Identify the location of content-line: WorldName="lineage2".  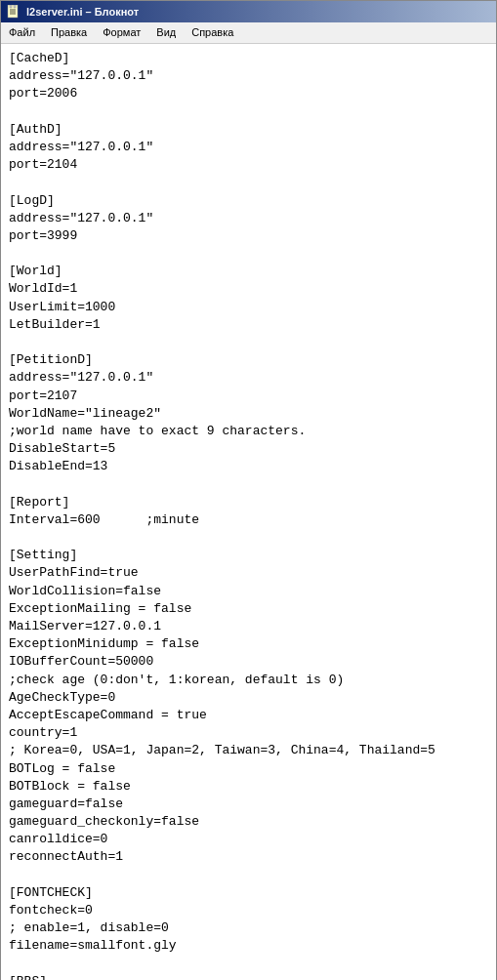
(248, 414).